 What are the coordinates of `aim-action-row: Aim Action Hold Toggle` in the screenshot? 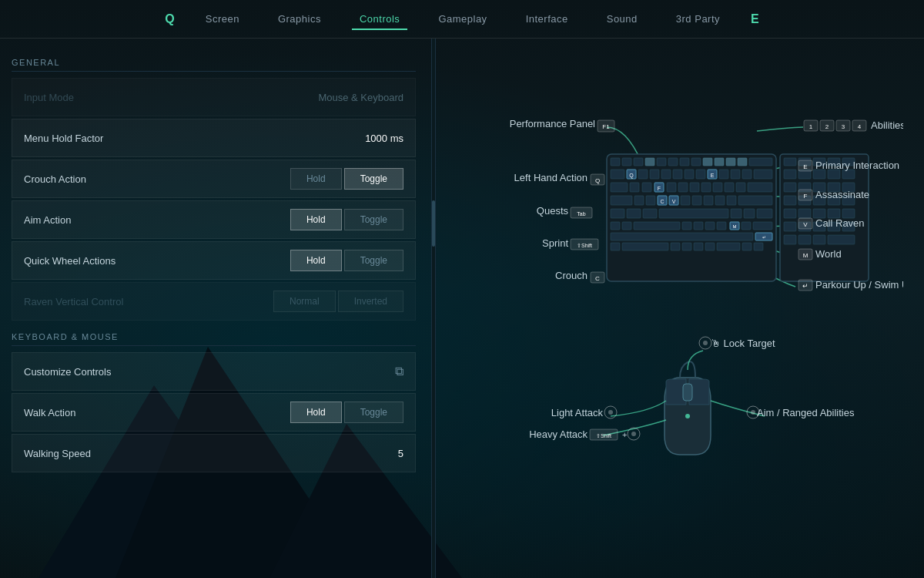 It's located at (214, 220).